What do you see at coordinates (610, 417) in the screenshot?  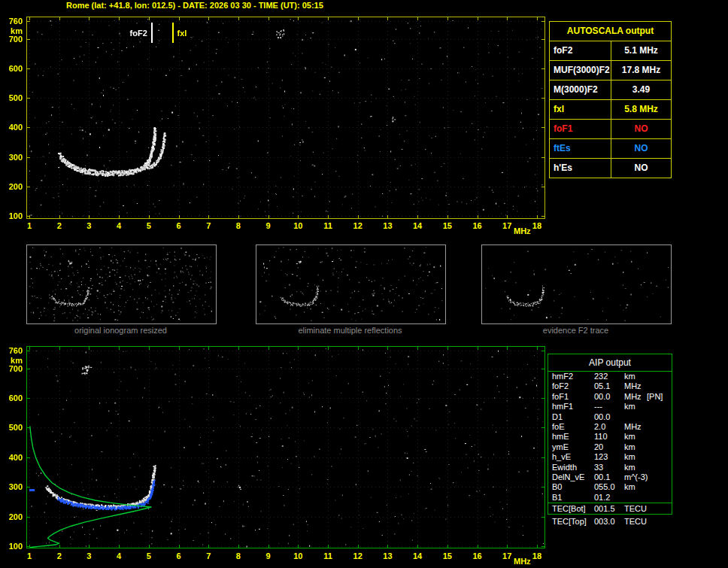 I see `aip-row: D100.0` at bounding box center [610, 417].